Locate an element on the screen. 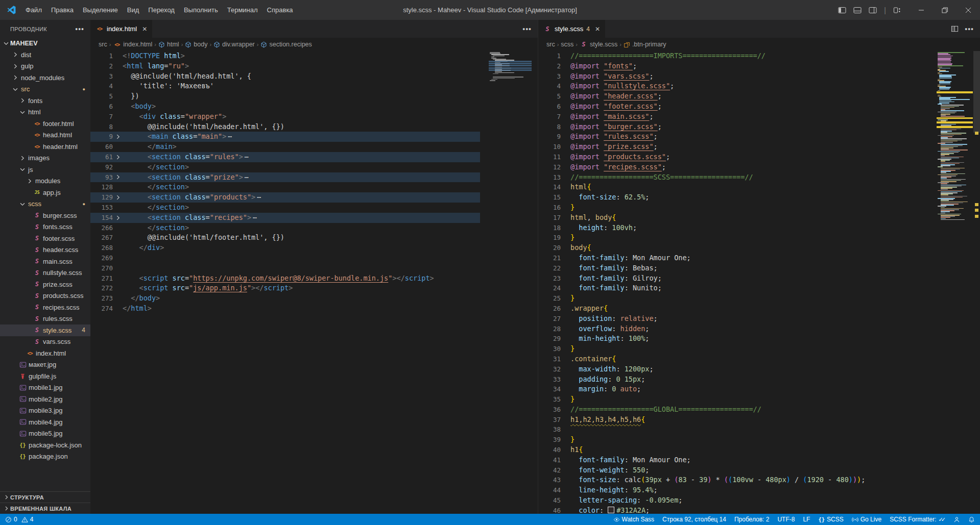  tree-item-index.html: <>index.html is located at coordinates (45, 353).